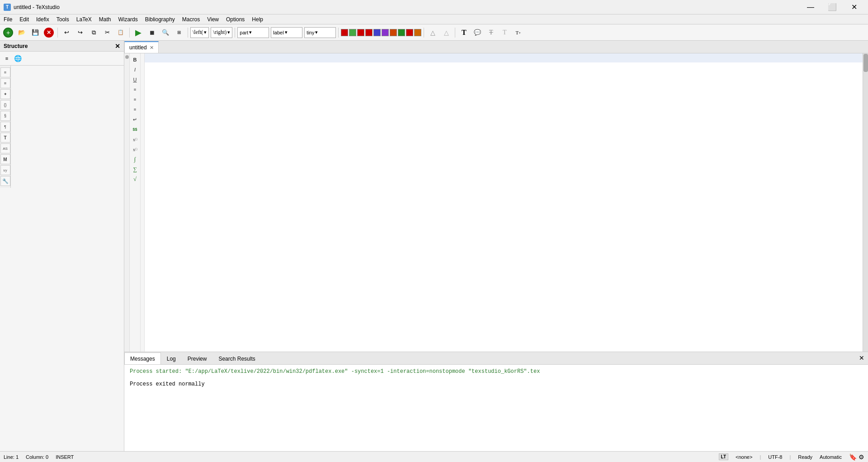 This screenshot has width=868, height=462. Describe the element at coordinates (66, 33) in the screenshot. I see `undo-button: ↩` at that location.